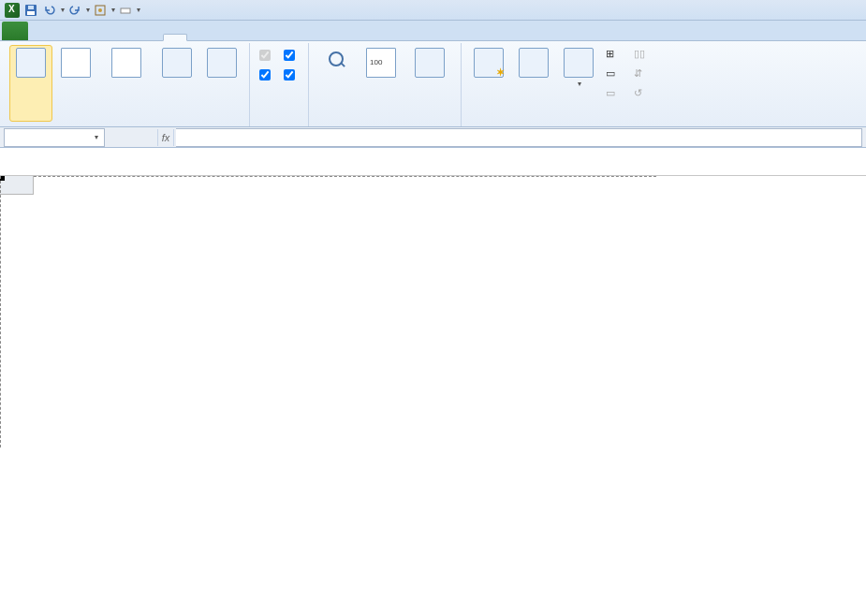  Describe the element at coordinates (345, 176) in the screenshot. I see `page-break-horizontal` at that location.